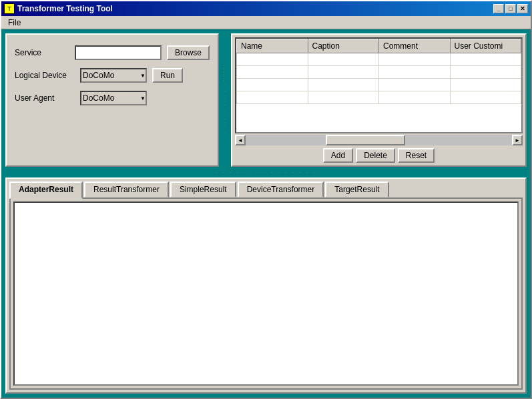  I want to click on user-agent-row: User Agent DoCoMo, so click(112, 98).